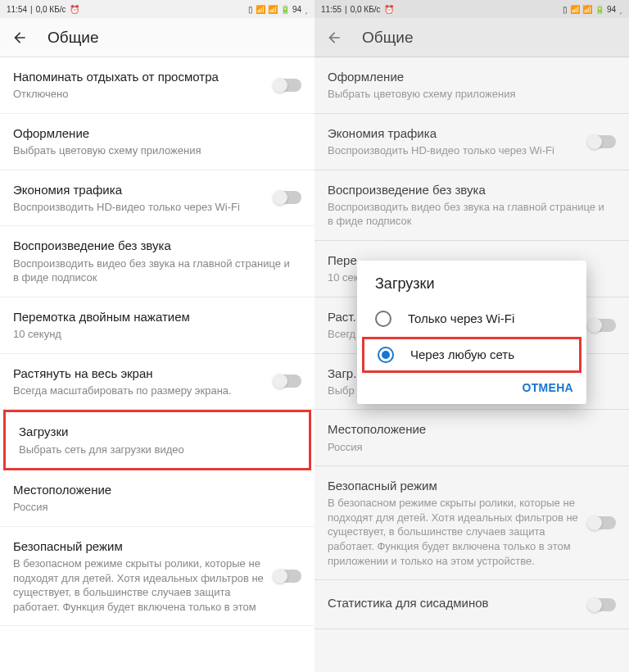 This screenshot has height=672, width=629. Describe the element at coordinates (331, 10) in the screenshot. I see `status-time: 11:55` at that location.